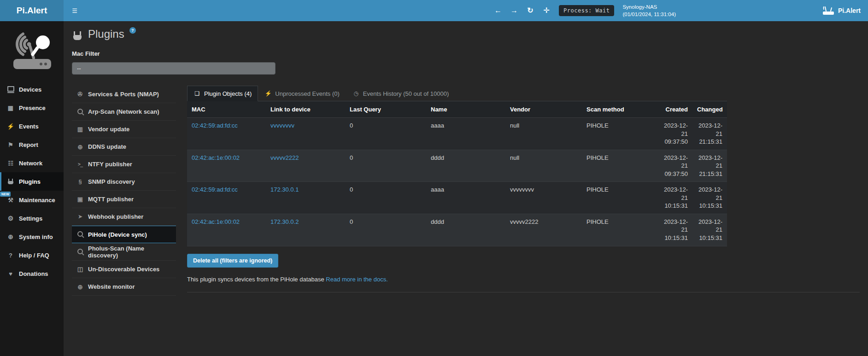 This screenshot has height=356, width=868. I want to click on column-header: Changed, so click(710, 110).